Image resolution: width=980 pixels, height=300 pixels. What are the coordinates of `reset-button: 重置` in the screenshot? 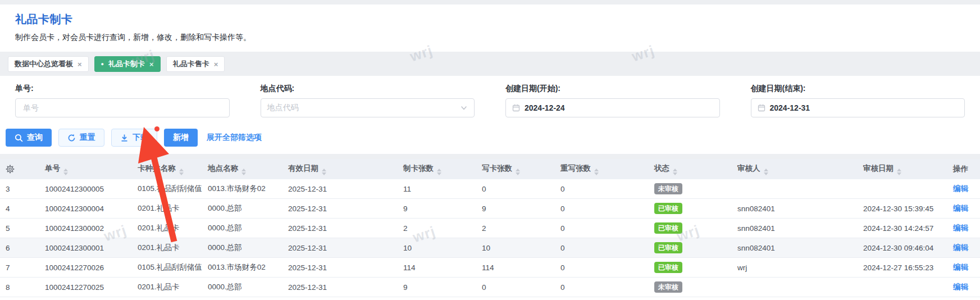 It's located at (81, 138).